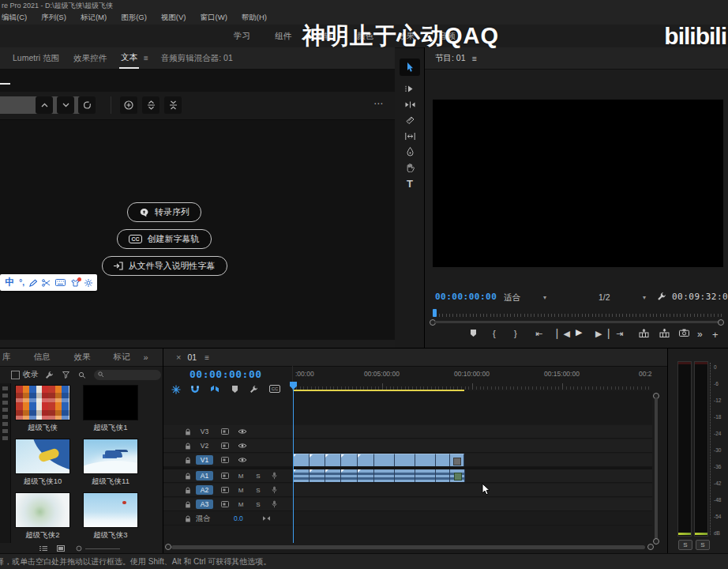 The width and height of the screenshot is (728, 569). I want to click on track-target-v3: V3, so click(205, 431).